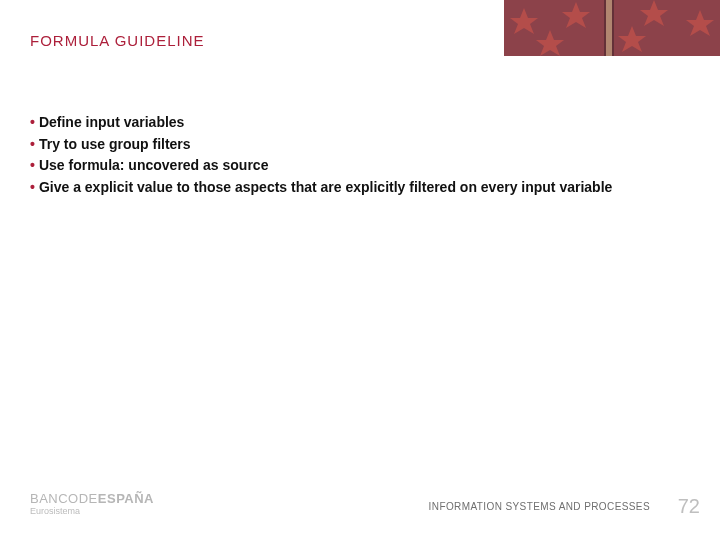 The width and height of the screenshot is (720, 540). Describe the element at coordinates (360, 145) in the screenshot. I see `bullet-item: •Try to use group filters` at that location.